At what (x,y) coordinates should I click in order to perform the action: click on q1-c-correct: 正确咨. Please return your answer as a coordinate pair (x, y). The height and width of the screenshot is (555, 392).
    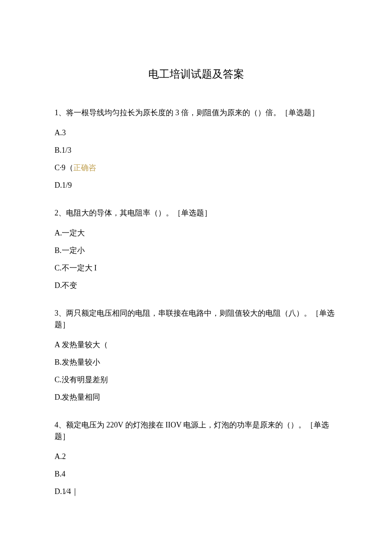
    Looking at the image, I should click on (85, 168).